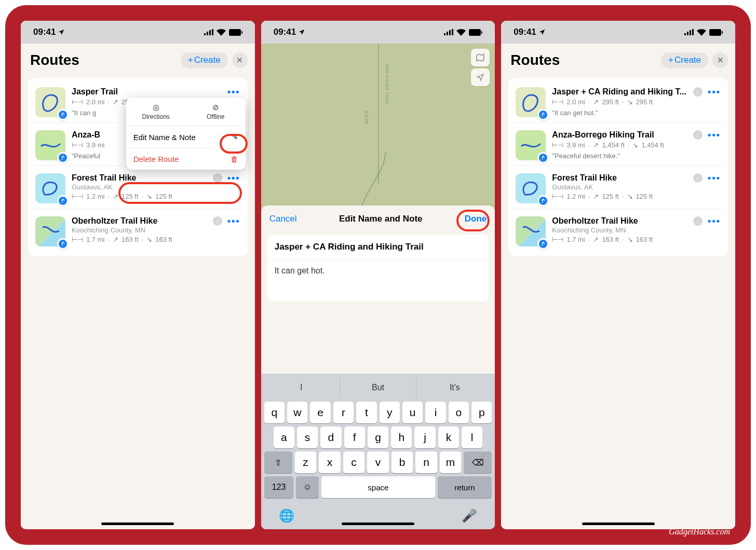  Describe the element at coordinates (378, 247) in the screenshot. I see `name-input: Jasper + CA Riding and Hiking Trail` at that location.